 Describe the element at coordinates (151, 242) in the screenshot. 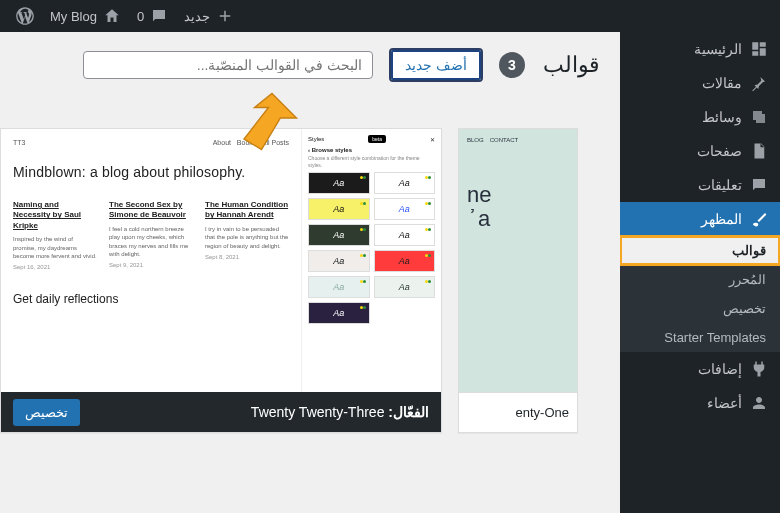

I see `preview-post-body: I feel a cold northern breeze play upon …` at that location.